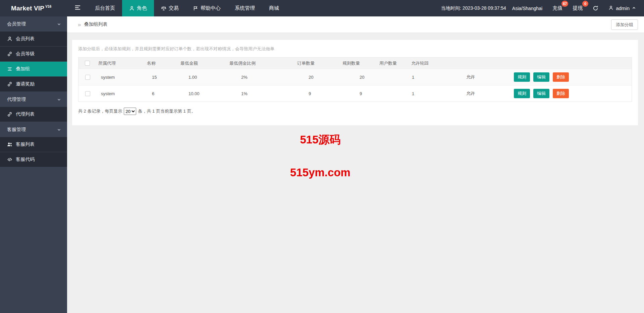 The height and width of the screenshot is (313, 644). Describe the element at coordinates (596, 8) in the screenshot. I see `refresh-icon` at that location.